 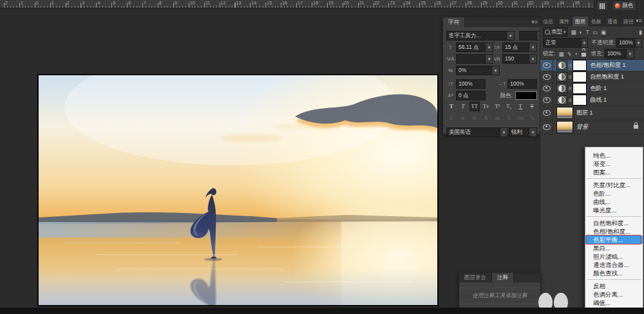 What do you see at coordinates (608, 66) in the screenshot?
I see `layer-name: 色相/饱和度 1` at bounding box center [608, 66].